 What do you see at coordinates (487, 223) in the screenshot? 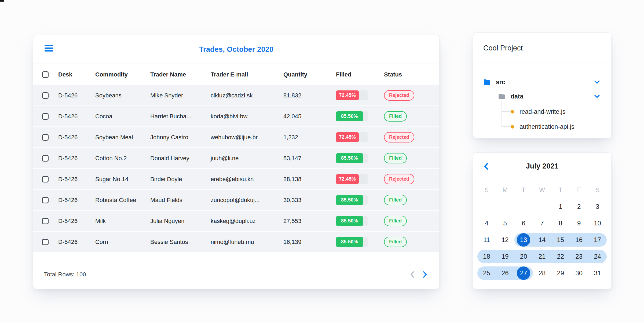
I see `calendar-day: 4` at bounding box center [487, 223].